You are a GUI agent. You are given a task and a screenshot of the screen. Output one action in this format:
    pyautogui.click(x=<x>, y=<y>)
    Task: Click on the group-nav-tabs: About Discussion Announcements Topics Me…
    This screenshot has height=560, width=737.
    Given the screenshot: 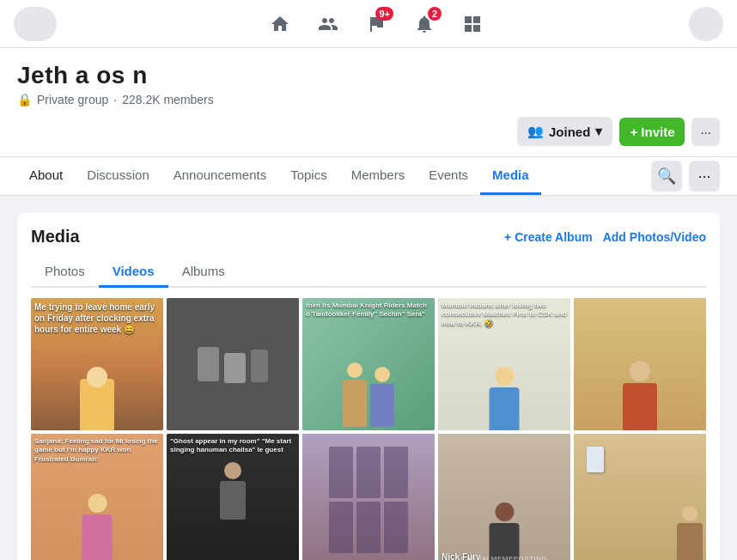 What is the action you would take?
    pyautogui.click(x=334, y=176)
    